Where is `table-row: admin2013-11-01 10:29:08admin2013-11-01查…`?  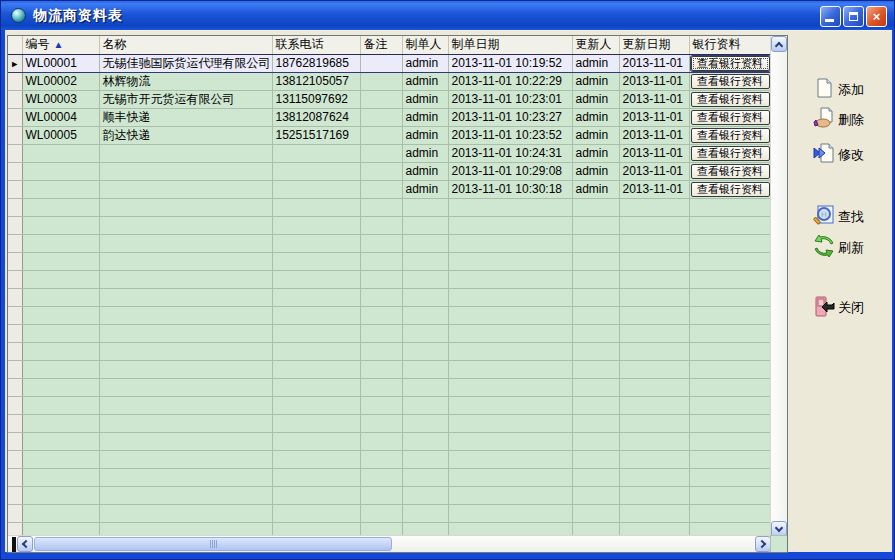
table-row: admin2013-11-01 10:29:08admin2013-11-01查… is located at coordinates (390, 171).